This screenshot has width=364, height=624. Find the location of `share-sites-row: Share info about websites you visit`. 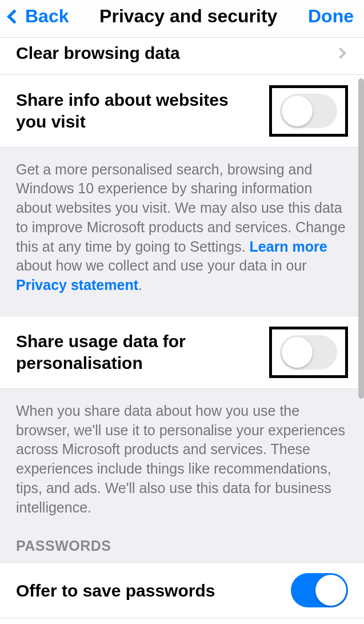

share-sites-row: Share info about websites you visit is located at coordinates (182, 111).